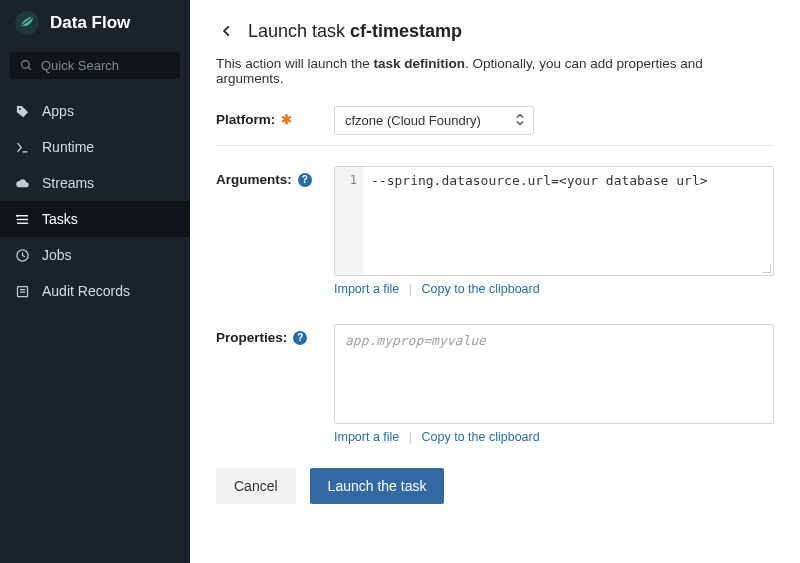 The width and height of the screenshot is (800, 563). What do you see at coordinates (60, 219) in the screenshot?
I see `sidebar-item-label: Tasks` at bounding box center [60, 219].